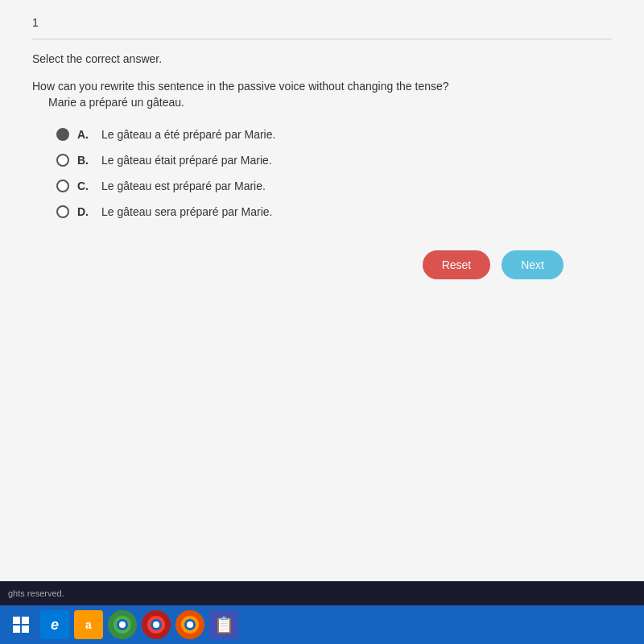 Image resolution: width=644 pixels, height=644 pixels. What do you see at coordinates (322, 59) in the screenshot?
I see `instruction-text: Select the correct answer.` at bounding box center [322, 59].